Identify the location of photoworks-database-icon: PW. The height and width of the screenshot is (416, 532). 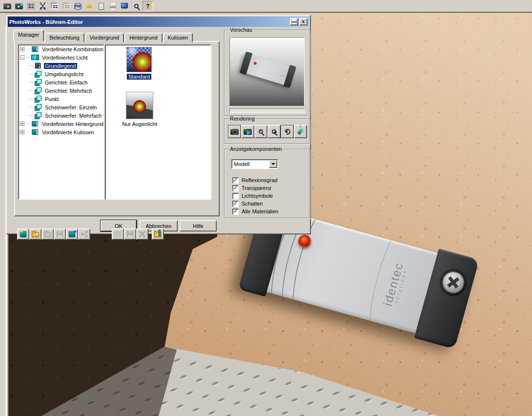
(78, 6).